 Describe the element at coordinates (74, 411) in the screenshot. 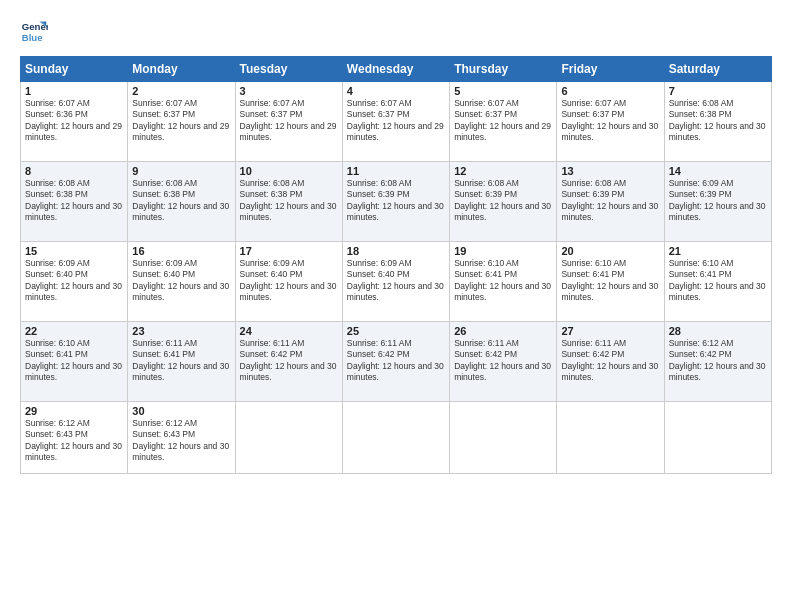

I see `day-number: 29` at that location.